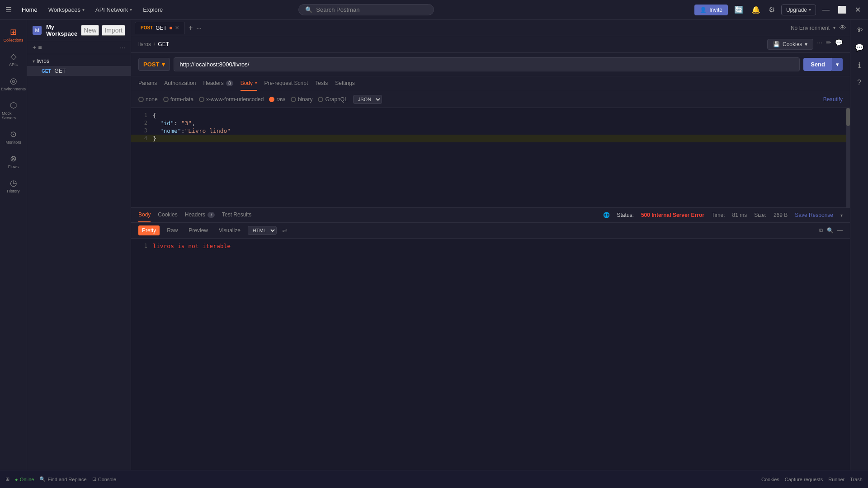  Describe the element at coordinates (790, 44) in the screenshot. I see `save-button: 💾 Cookies ▾` at that location.